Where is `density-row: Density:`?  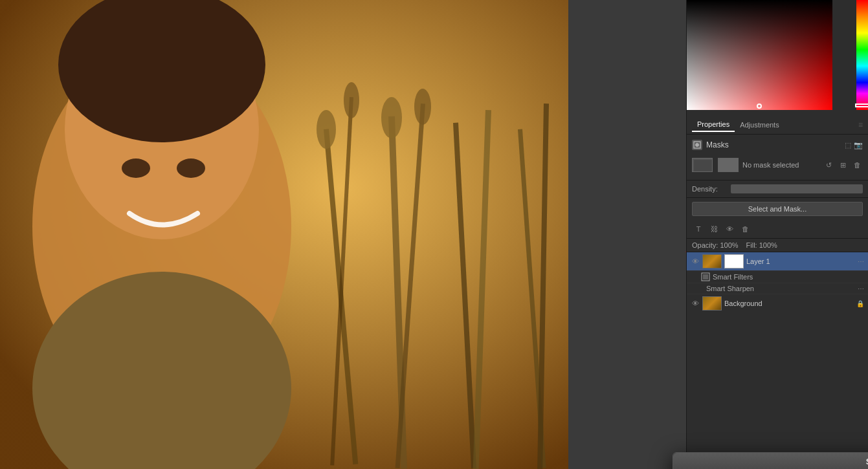
density-row: Density: is located at coordinates (777, 189).